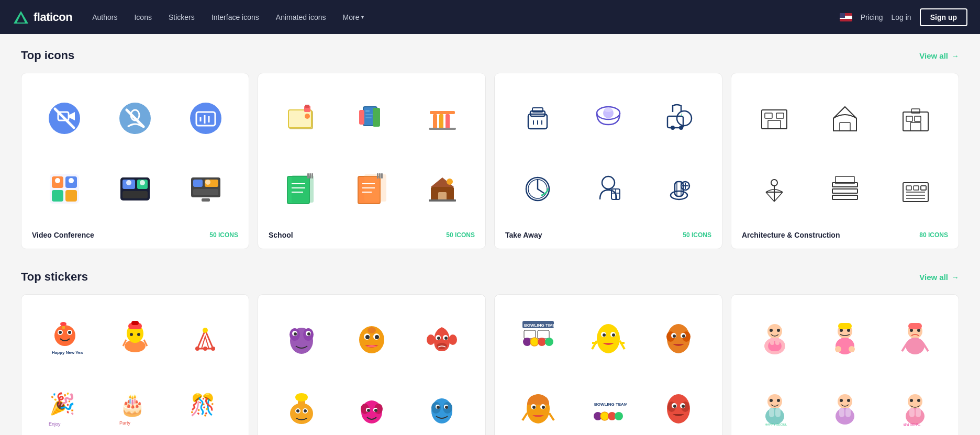  What do you see at coordinates (301, 17) in the screenshot?
I see `nav-animated-icons: Animated icons` at bounding box center [301, 17].